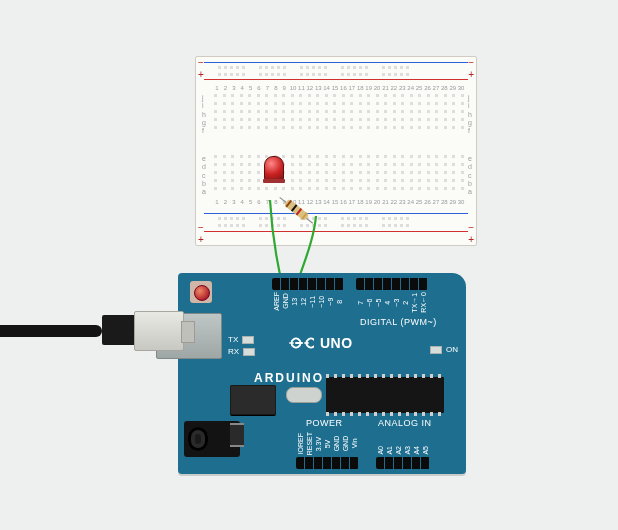 The image size is (618, 530). I want to click on bb-col-num: 28, so click(444, 202).